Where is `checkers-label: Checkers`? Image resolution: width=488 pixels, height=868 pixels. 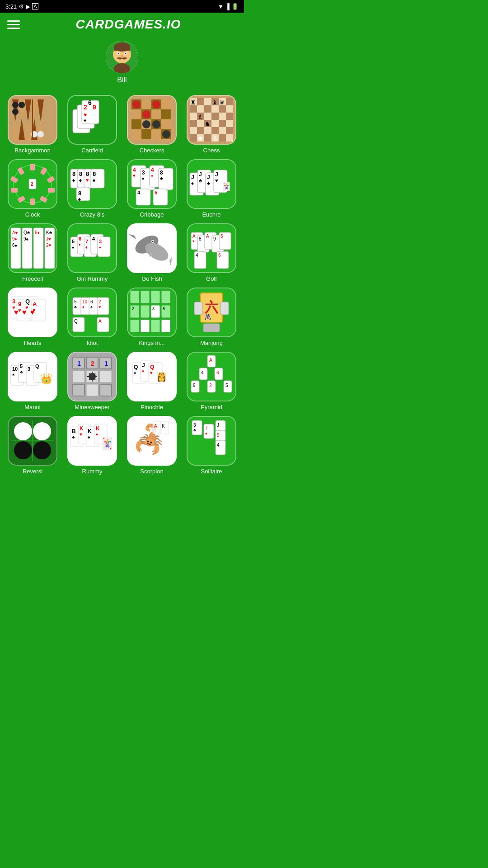
checkers-label: Checkers is located at coordinates (152, 150).